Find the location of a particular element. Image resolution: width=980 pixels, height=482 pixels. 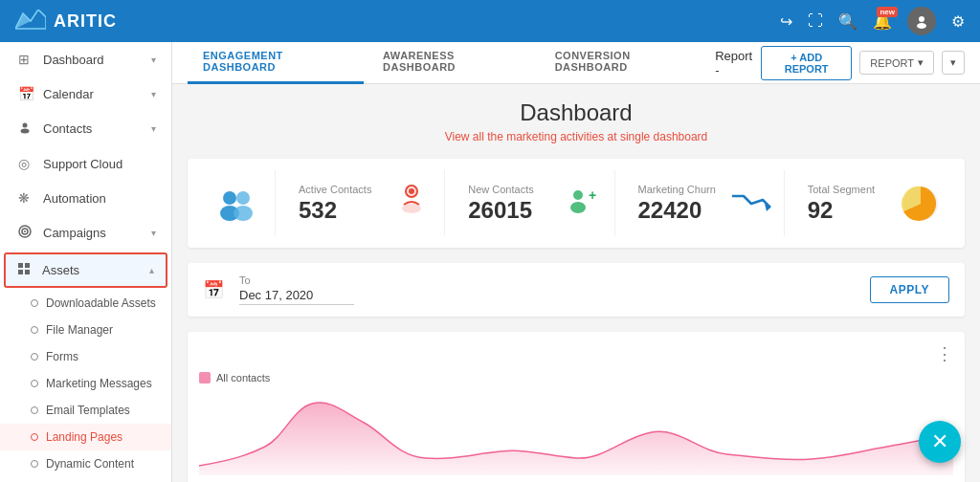

sidebar-item-campaigns: Campaigns ▾ is located at coordinates (86, 233).